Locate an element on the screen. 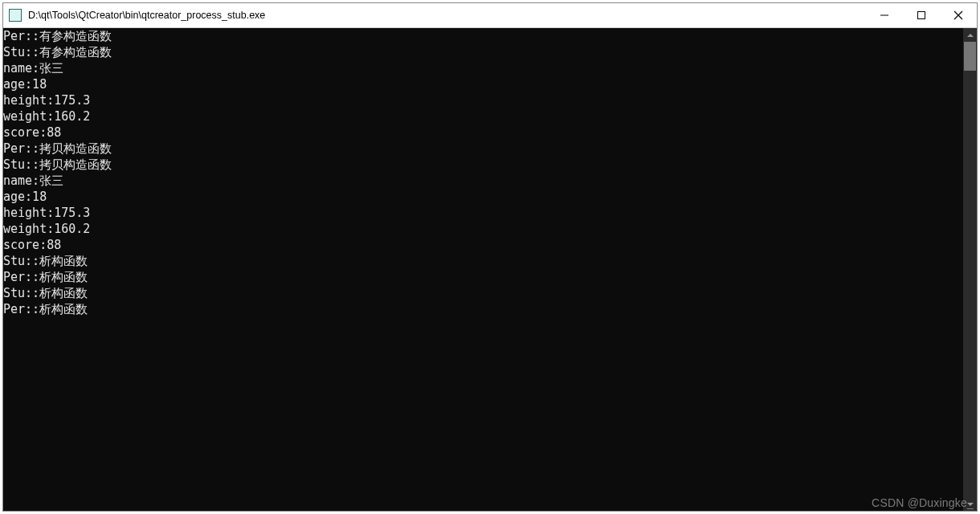 The image size is (980, 514). scrollbar-track is located at coordinates (970, 270).